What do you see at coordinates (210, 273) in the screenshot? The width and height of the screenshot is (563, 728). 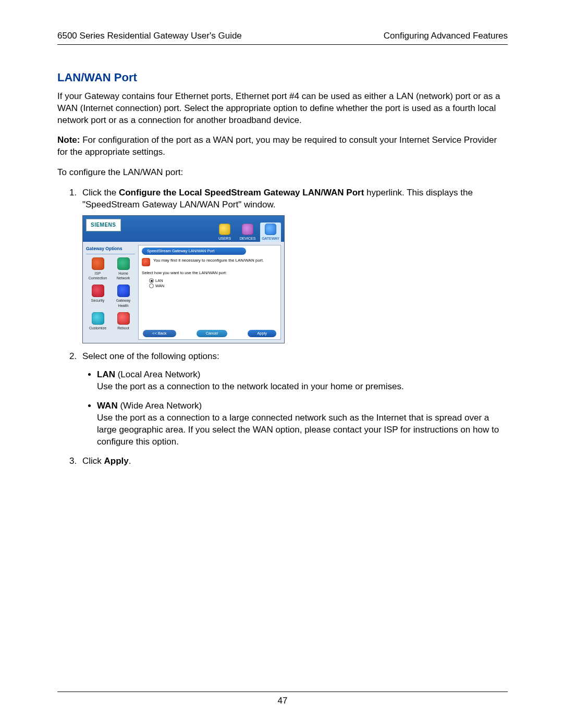 I see `select-how-label: Select how you want to use the LAN/WAN p…` at bounding box center [210, 273].